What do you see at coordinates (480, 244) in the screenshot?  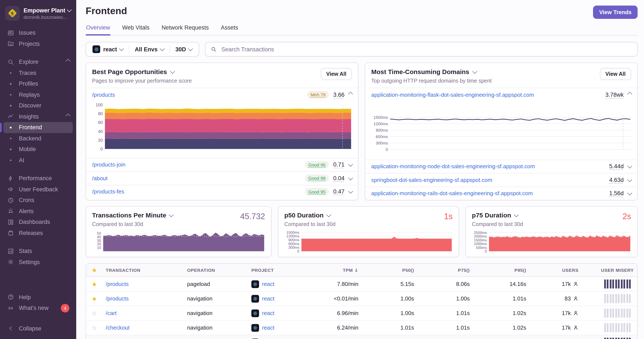 I see `svg-text: 1000ms` at bounding box center [480, 244].